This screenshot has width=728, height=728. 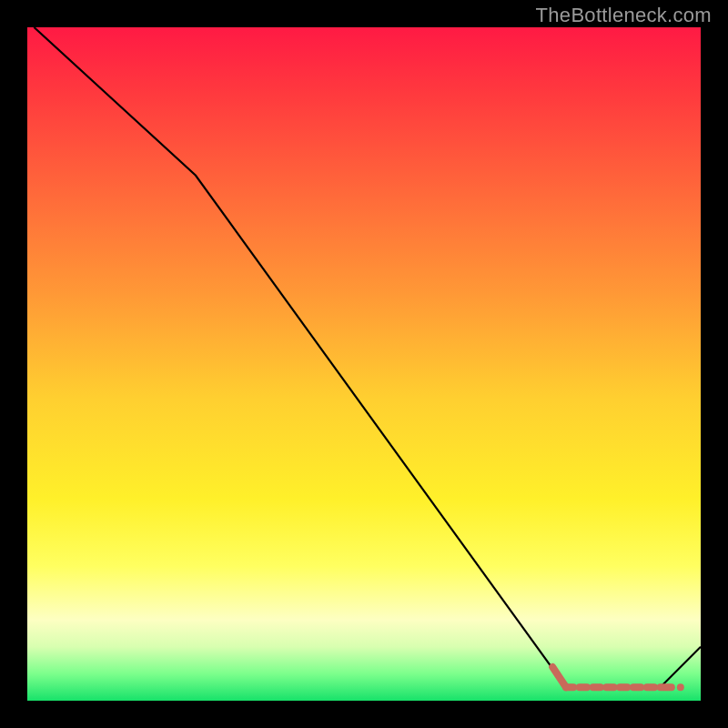 What do you see at coordinates (619, 679) in the screenshot?
I see `highlight-dashes` at bounding box center [619, 679].